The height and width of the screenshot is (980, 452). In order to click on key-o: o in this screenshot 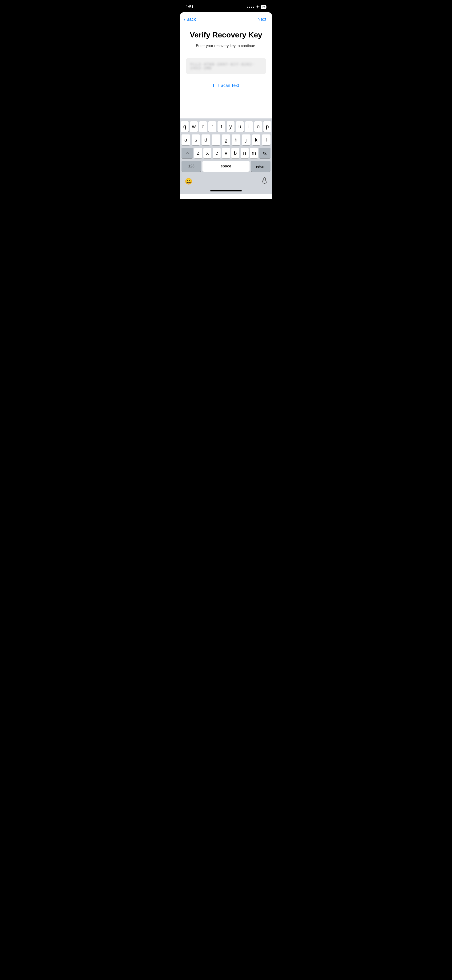, I will do `click(258, 127)`.